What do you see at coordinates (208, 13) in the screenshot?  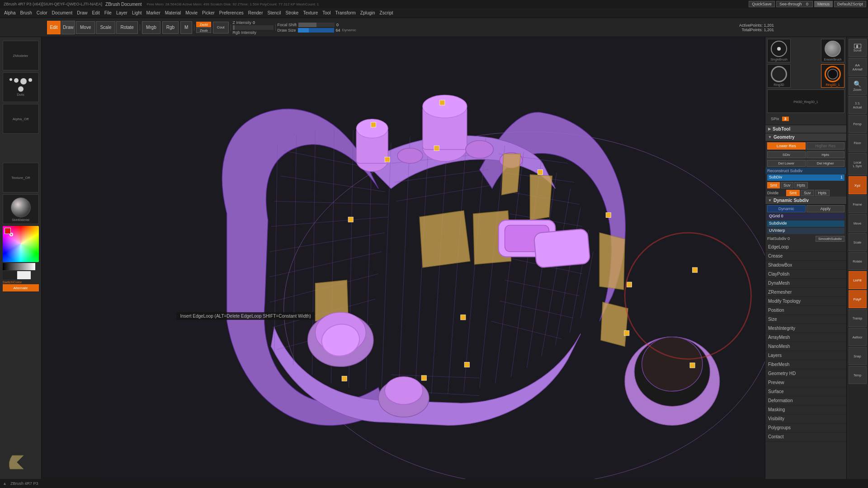 I see `menu-picker: Picker` at bounding box center [208, 13].